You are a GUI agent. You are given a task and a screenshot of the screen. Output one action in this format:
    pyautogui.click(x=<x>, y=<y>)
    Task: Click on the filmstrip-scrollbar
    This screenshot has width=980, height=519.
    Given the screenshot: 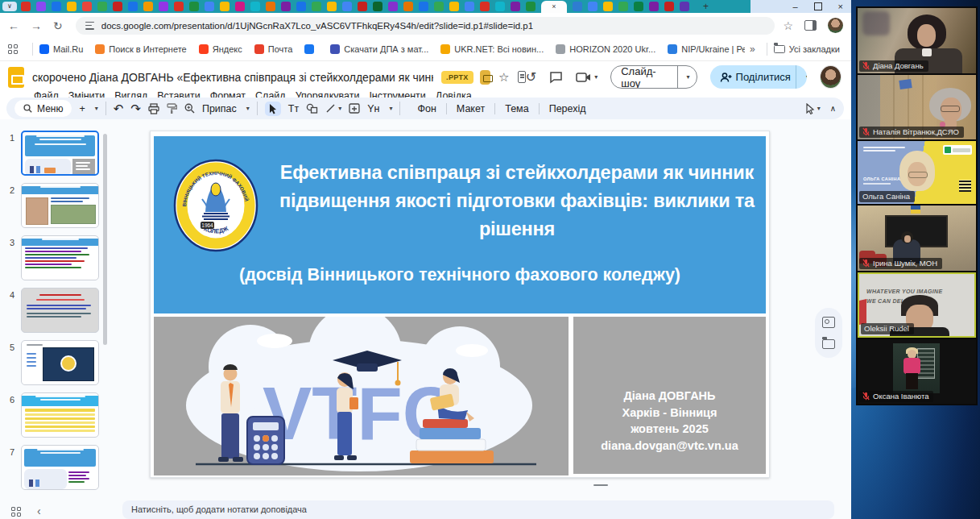 What is the action you would take?
    pyautogui.click(x=105, y=239)
    